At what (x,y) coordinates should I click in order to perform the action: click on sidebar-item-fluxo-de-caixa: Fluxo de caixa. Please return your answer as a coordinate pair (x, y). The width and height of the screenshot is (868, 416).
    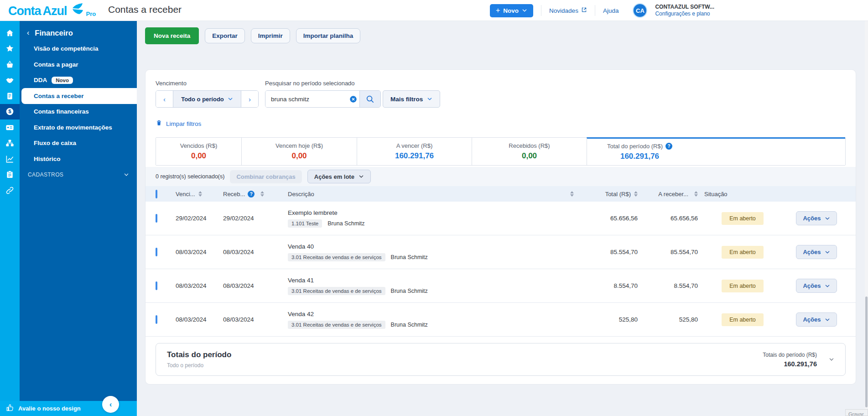
    Looking at the image, I should click on (78, 143).